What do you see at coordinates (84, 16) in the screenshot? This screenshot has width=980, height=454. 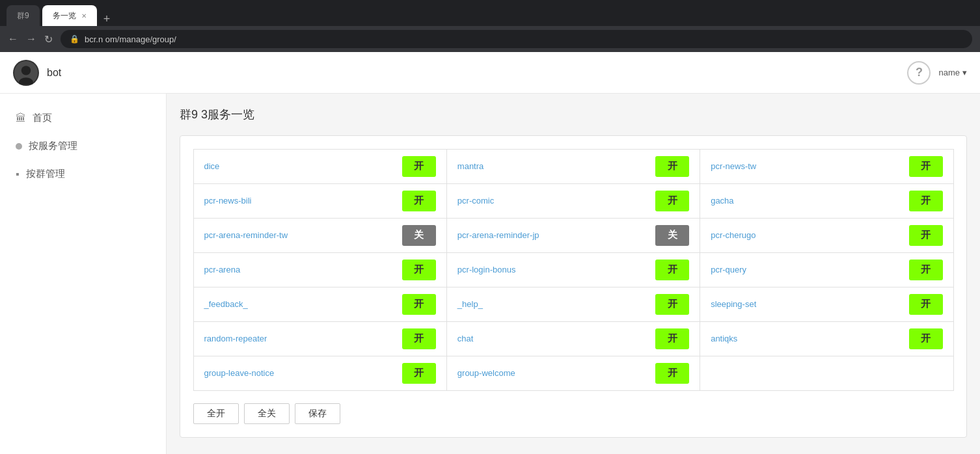 I see `tab-close-icon: ✕` at bounding box center [84, 16].